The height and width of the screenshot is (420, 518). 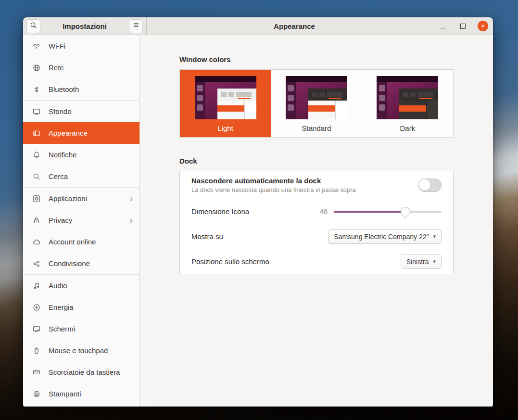 What do you see at coordinates (37, 133) in the screenshot?
I see `appearance-icon` at bounding box center [37, 133].